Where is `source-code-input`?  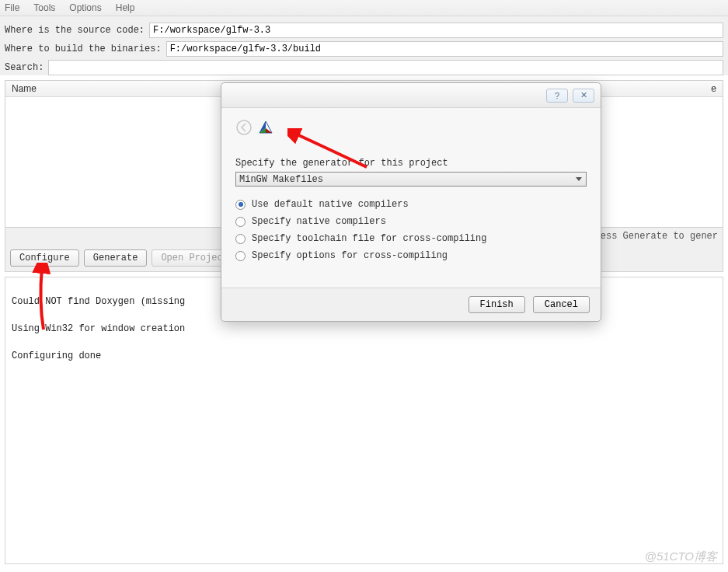
source-code-input is located at coordinates (437, 30).